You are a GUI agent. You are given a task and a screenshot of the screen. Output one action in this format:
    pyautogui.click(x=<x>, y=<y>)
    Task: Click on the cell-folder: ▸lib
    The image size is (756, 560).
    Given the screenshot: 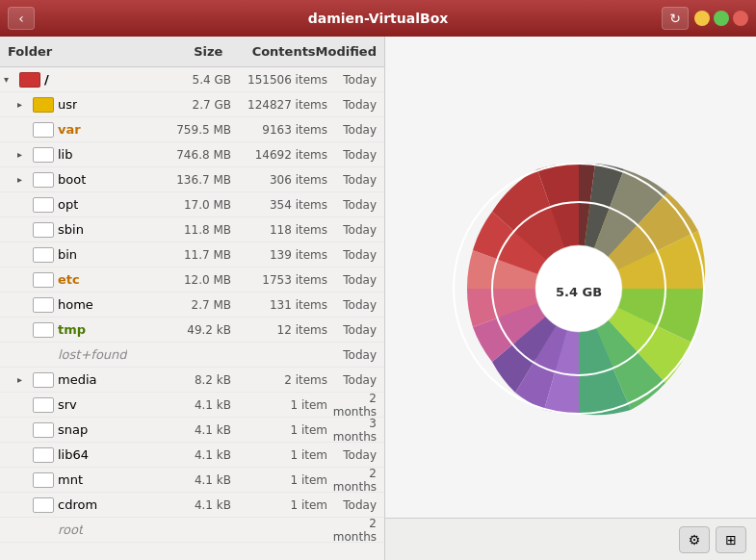 What is the action you would take?
    pyautogui.click(x=77, y=155)
    